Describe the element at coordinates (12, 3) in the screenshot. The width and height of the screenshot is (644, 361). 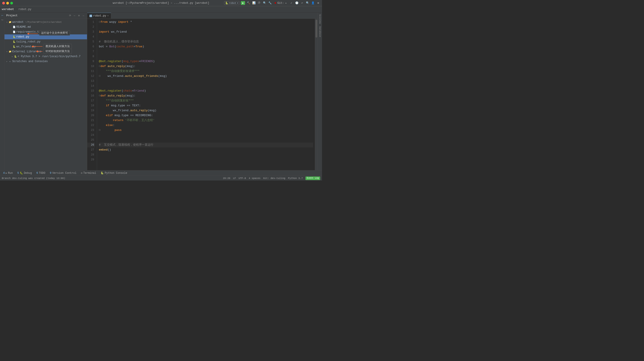
I see `maximize-button` at that location.